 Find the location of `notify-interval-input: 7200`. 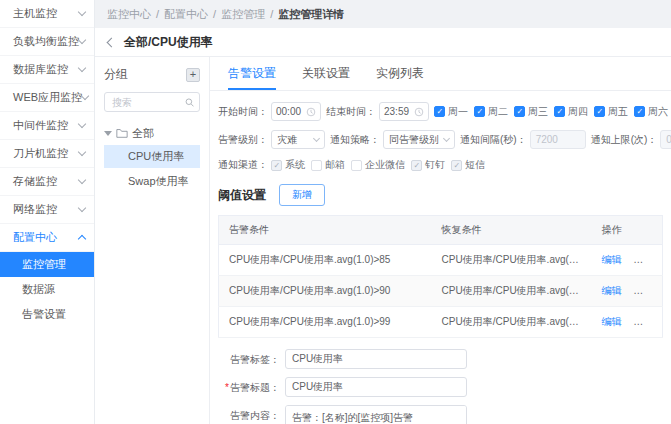

notify-interval-input: 7200 is located at coordinates (558, 140).